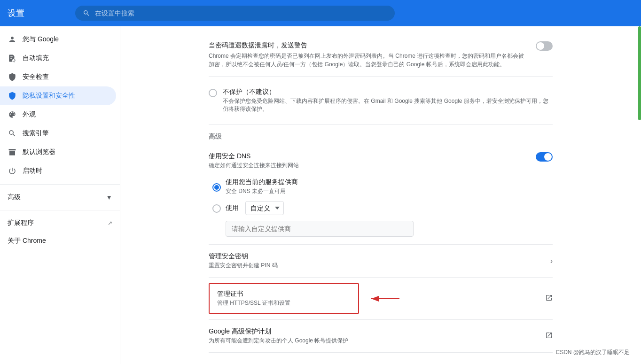 This screenshot has width=641, height=364. What do you see at coordinates (383, 208) in the screenshot?
I see `dns-option2-row: 使用 自定义` at bounding box center [383, 208].